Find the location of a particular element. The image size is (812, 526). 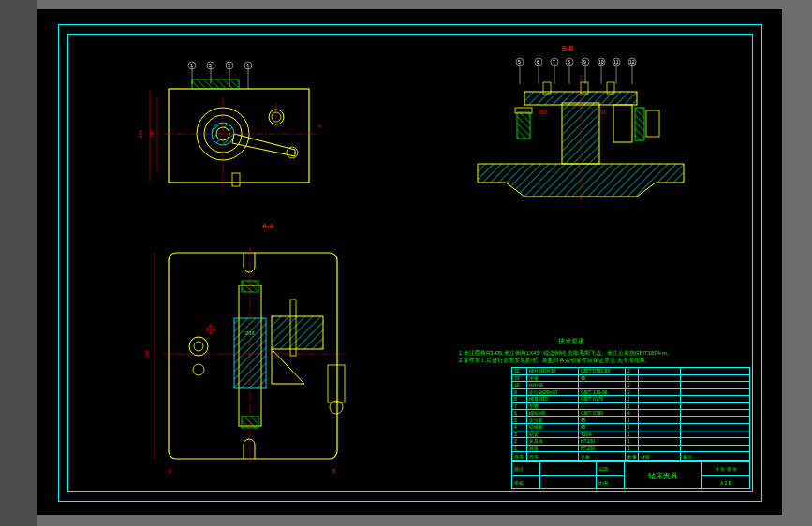

notes-line-2: 2.零件加工后进行表面发黑处理。装配时各运动零件应保证灵活,无卡滞现象。 is located at coordinates (571, 360).